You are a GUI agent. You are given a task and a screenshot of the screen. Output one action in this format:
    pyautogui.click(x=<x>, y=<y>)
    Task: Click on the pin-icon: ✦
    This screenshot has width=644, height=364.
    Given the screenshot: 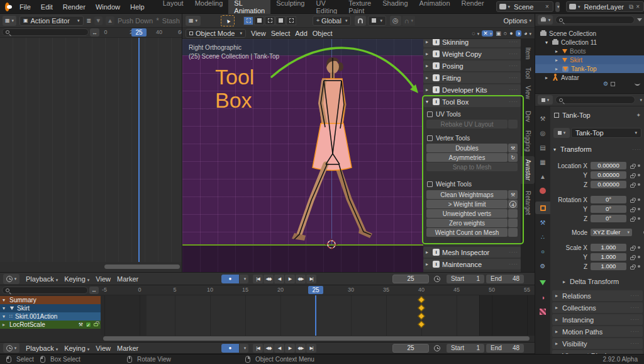 What is the action you would take?
    pyautogui.click(x=638, y=115)
    